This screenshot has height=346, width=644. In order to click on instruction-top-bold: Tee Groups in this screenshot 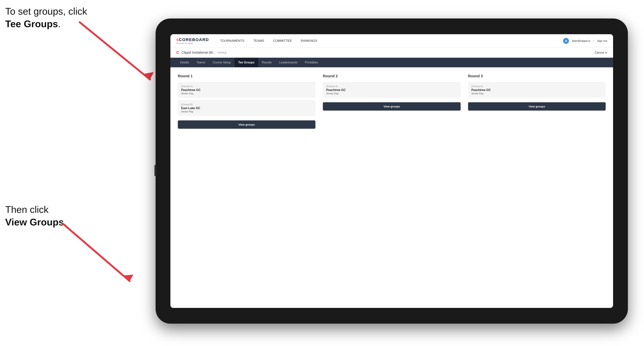, I will do `click(32, 24)`.